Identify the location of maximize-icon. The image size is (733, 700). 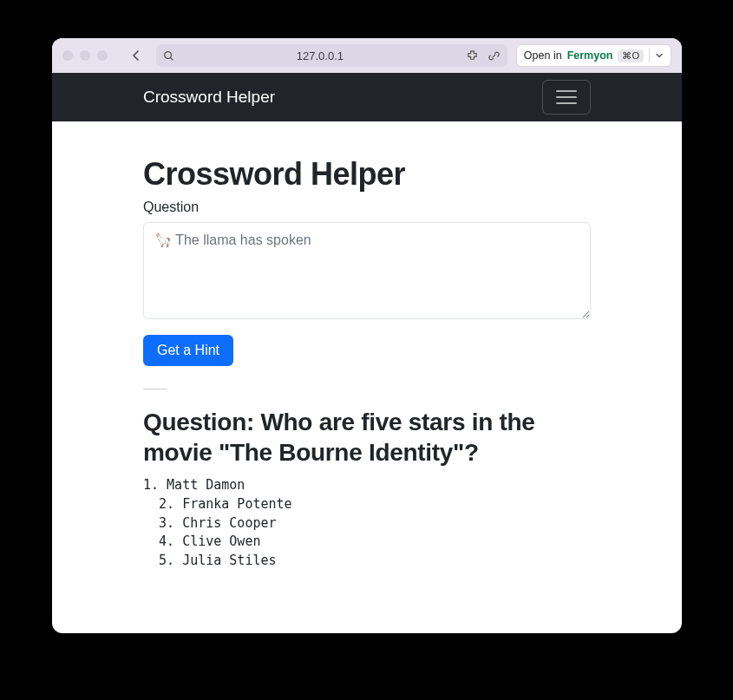
(102, 56).